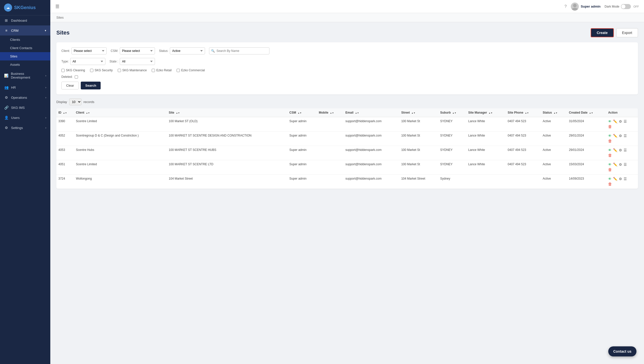 The height and width of the screenshot is (364, 644). I want to click on search-name-input, so click(239, 51).